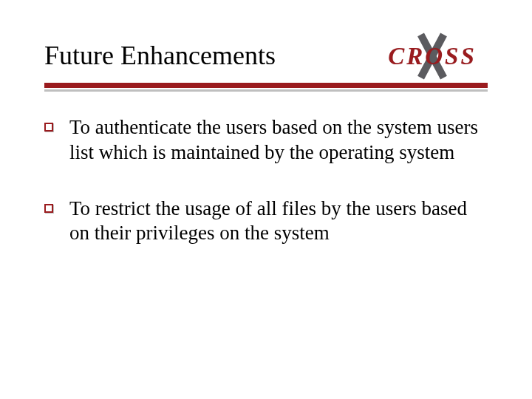 The image size is (532, 399). Describe the element at coordinates (432, 56) in the screenshot. I see `logo-text: CROSS` at that location.